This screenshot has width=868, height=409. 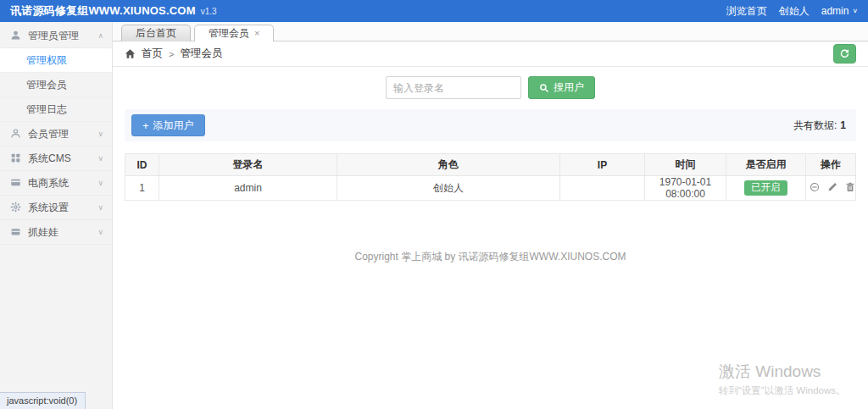 What do you see at coordinates (569, 88) in the screenshot?
I see `search-user-button-label: 搜用户` at bounding box center [569, 88].